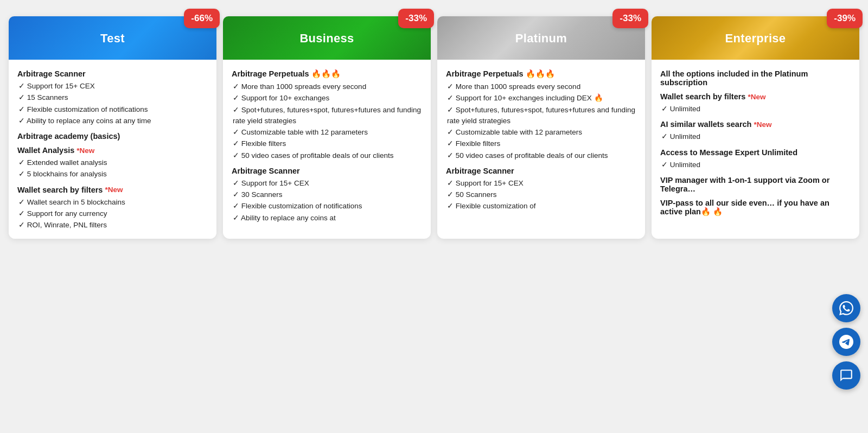  What do you see at coordinates (541, 144) in the screenshot?
I see `feature-item-platinum-0-4: ✓ Flexible filters` at bounding box center [541, 144].